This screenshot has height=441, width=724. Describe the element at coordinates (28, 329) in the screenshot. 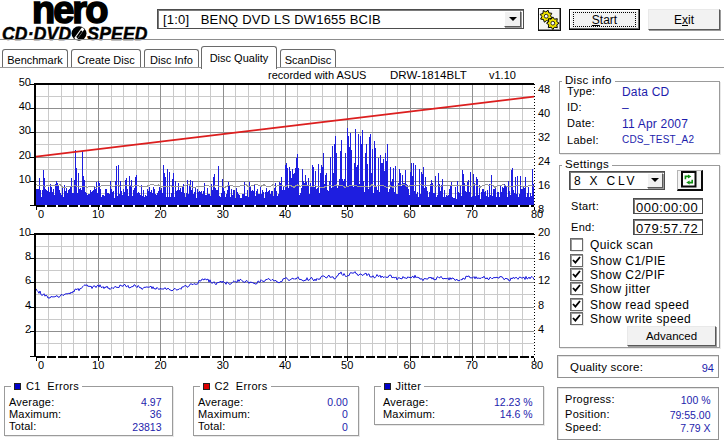

I see `svg-text: 2` at that location.